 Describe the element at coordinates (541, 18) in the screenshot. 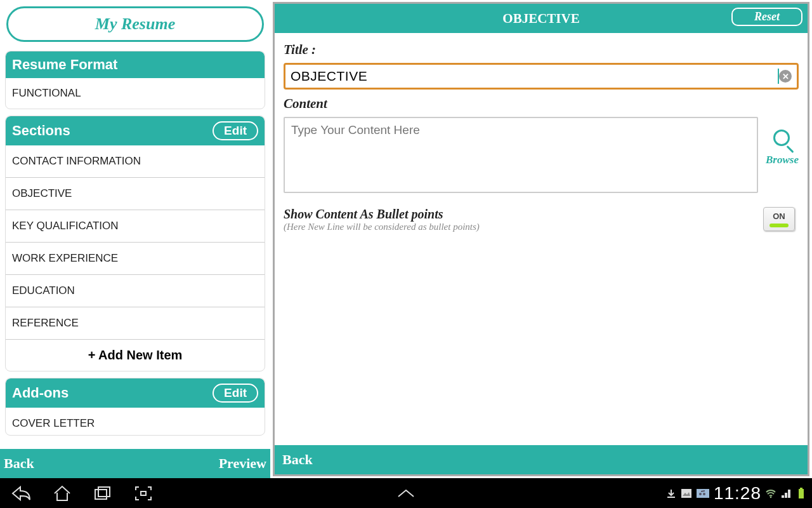

I see `right-header: OBJECTIVE Reset` at that location.